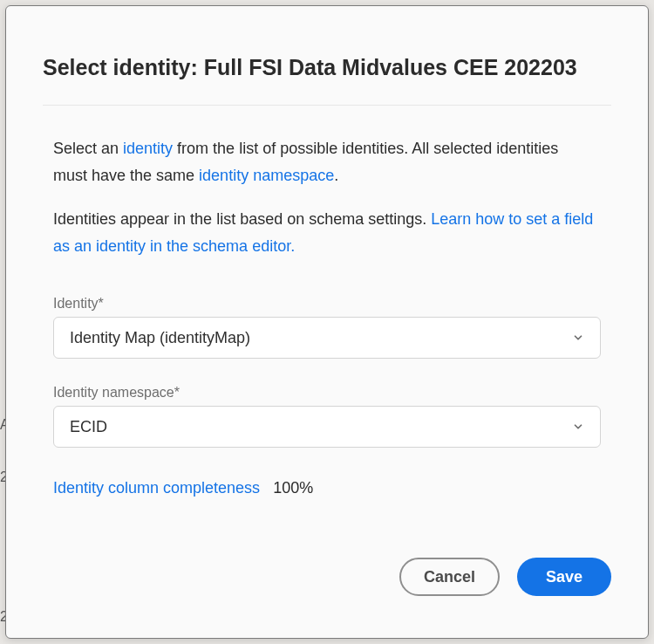 The image size is (654, 644). Describe the element at coordinates (327, 338) in the screenshot. I see `identity-select: Identity Map (identityMap)` at that location.